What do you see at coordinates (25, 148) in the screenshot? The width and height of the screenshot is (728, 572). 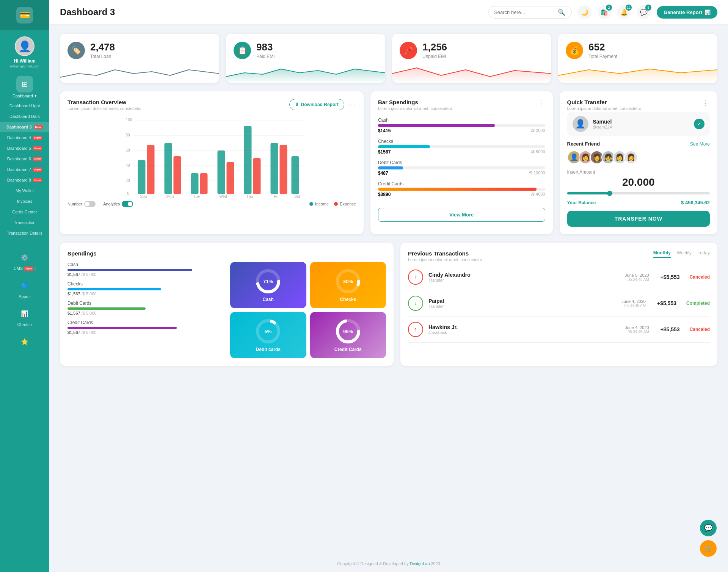 I see `sidebar-item-dashboard5: Dashboard 5 New` at bounding box center [25, 148].